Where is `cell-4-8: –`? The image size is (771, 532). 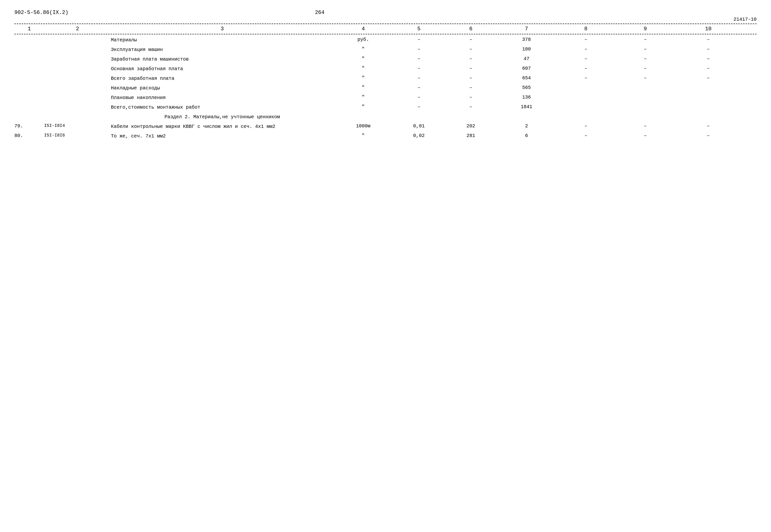
cell-4-8: – is located at coordinates (586, 78).